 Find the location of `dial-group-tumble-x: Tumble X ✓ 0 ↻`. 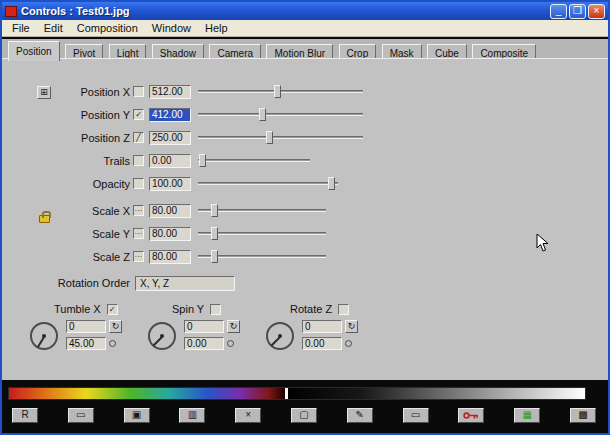

dial-group-tumble-x: Tumble X ✓ 0 ↻ is located at coordinates (89, 326).